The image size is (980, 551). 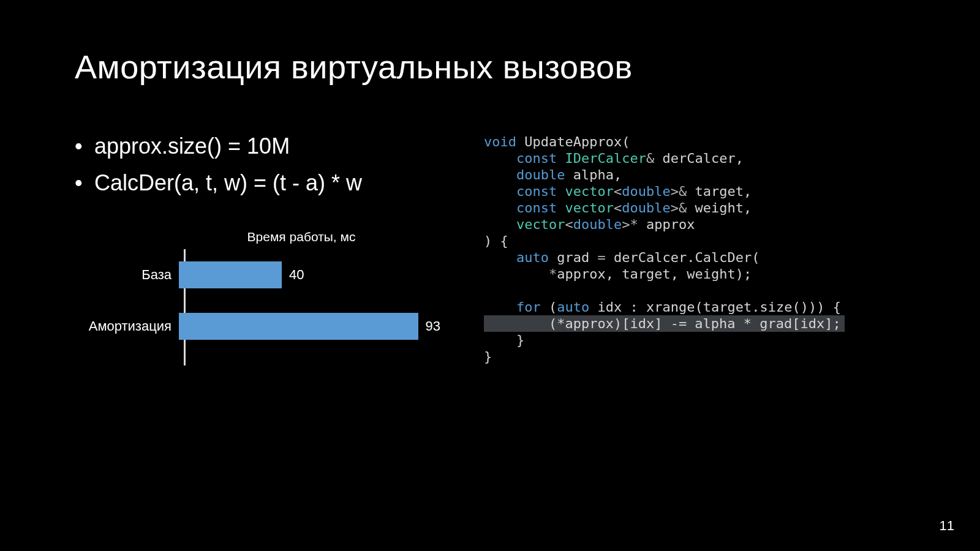 What do you see at coordinates (271, 326) in the screenshot?
I see `chart-bar-row: Амортизация 93` at bounding box center [271, 326].